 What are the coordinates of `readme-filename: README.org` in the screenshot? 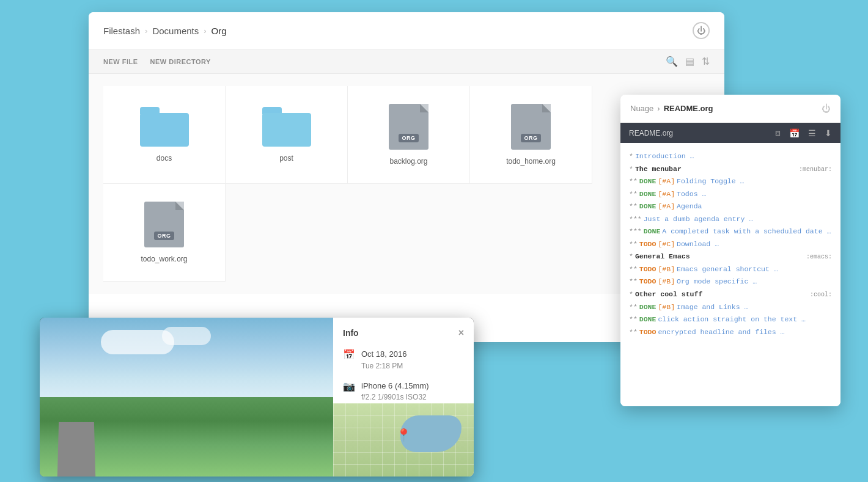 It's located at (698, 133).